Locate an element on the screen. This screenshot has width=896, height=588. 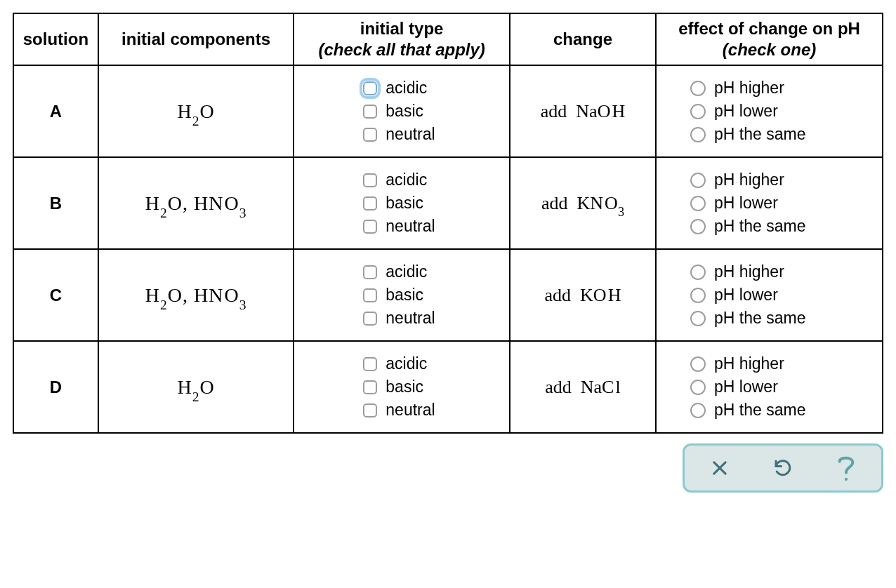
x-icon is located at coordinates (720, 468).